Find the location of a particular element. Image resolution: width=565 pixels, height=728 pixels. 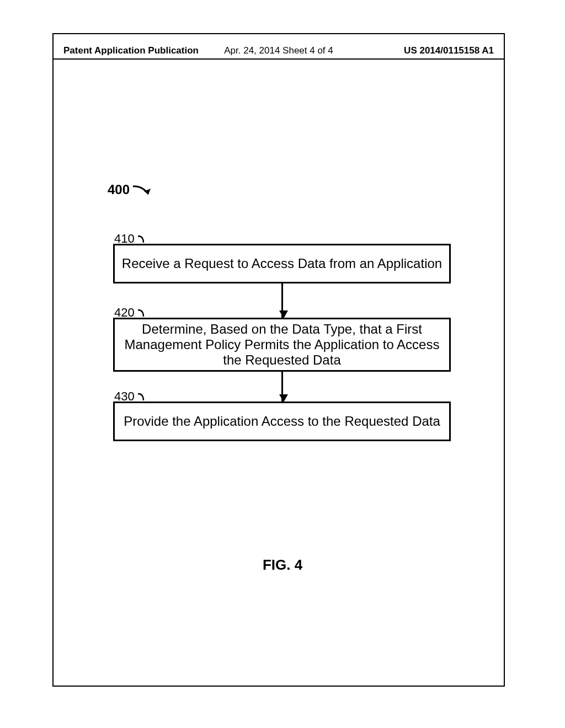

step-box-430: Provide the Application Access to the Re… is located at coordinates (282, 421).